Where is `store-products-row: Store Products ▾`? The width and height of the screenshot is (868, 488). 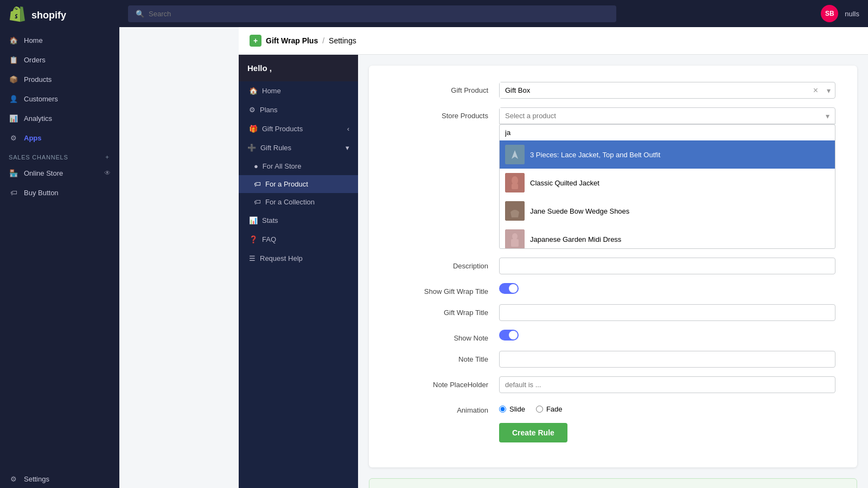
store-products-row: Store Products ▾ is located at coordinates (613, 178).